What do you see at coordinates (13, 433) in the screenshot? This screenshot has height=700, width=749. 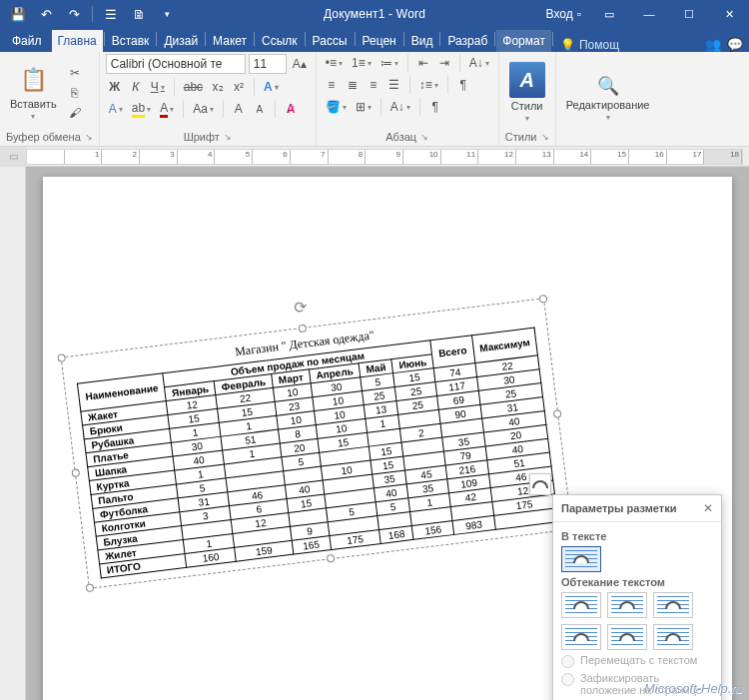 I see `vertical-ruler` at bounding box center [13, 433].